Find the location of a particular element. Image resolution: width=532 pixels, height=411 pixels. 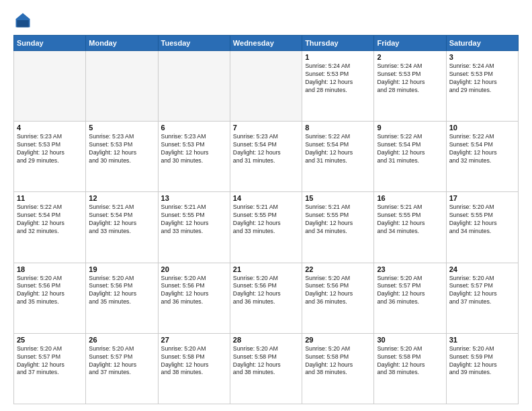

day-number: 27 is located at coordinates (194, 340).